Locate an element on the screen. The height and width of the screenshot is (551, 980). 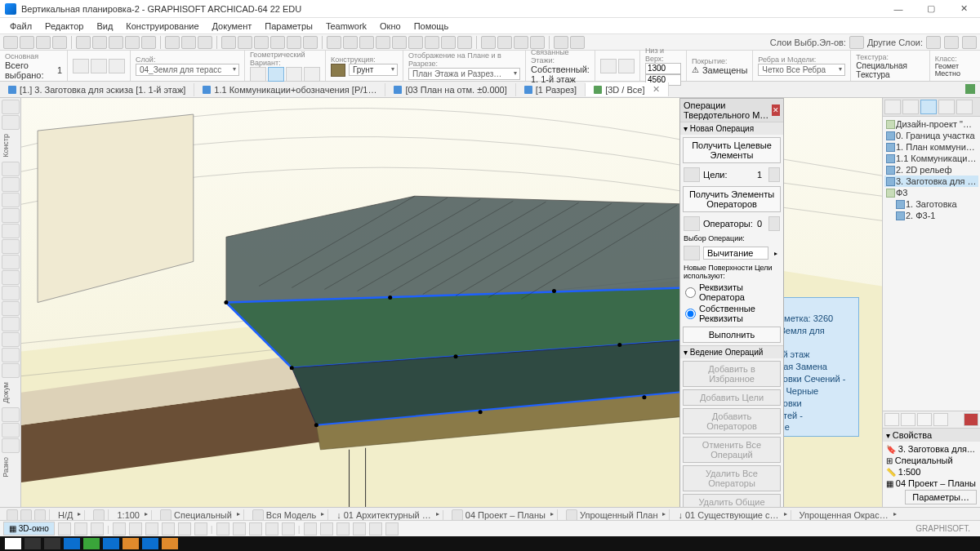
morph-tool-icon is located at coordinates (11, 324).